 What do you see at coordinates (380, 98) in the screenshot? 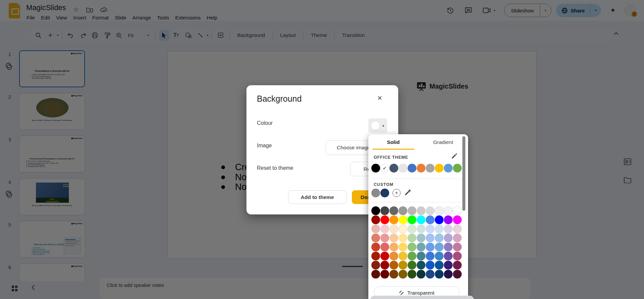
I see `close-icon: ×` at bounding box center [380, 98].